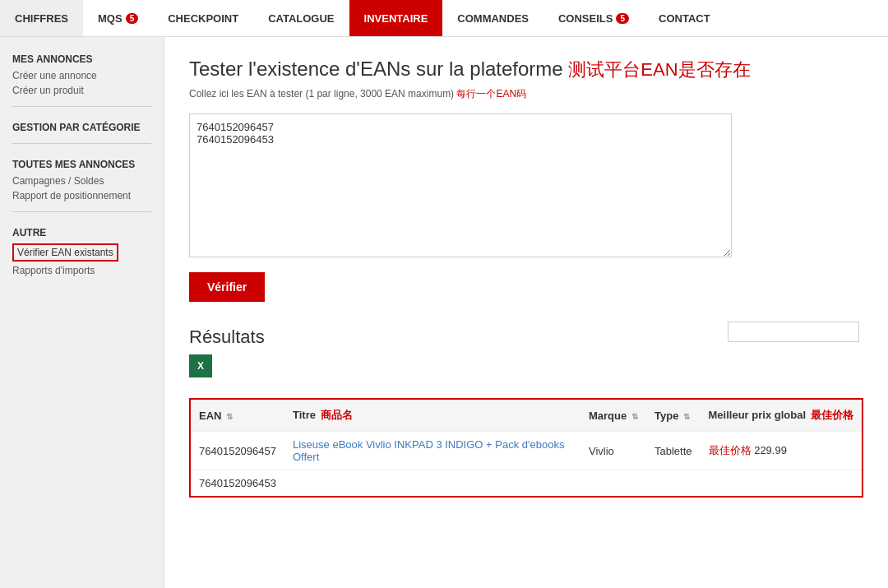 This screenshot has width=888, height=588. Describe the element at coordinates (781, 451) in the screenshot. I see `cell-prix-0: 最佳价格 229.99` at that location.